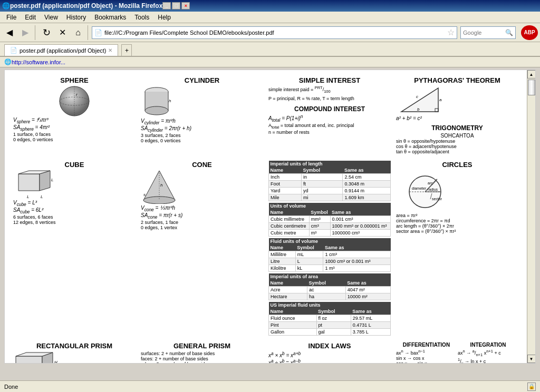 The image size is (540, 392). I want to click on simple-interest-section: SIMPLE INTEREST simple interest paid = P…, so click(330, 115).